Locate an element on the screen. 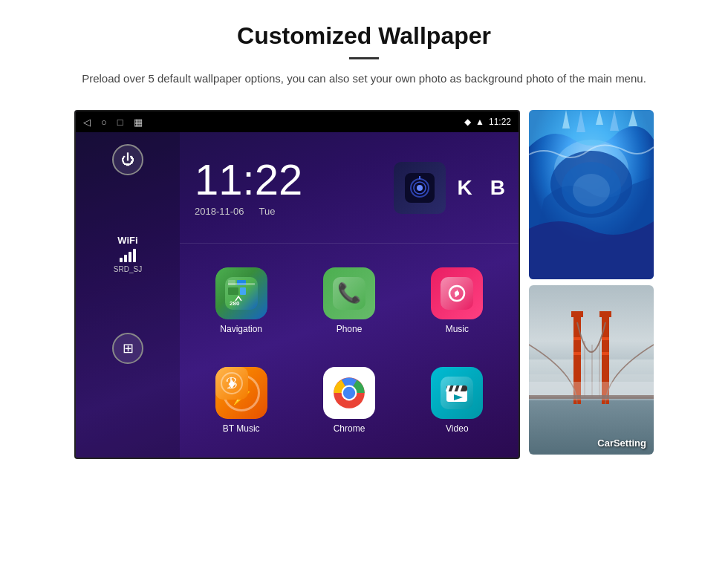 The width and height of the screenshot is (728, 563). wallpaper-thumb-ice is located at coordinates (591, 195).